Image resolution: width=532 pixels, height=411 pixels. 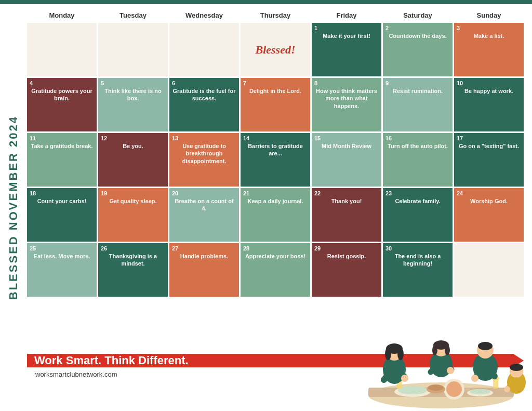 What do you see at coordinates (14, 208) in the screenshot?
I see `sidebar: BLESSED NOVEMBER 2024` at bounding box center [14, 208].